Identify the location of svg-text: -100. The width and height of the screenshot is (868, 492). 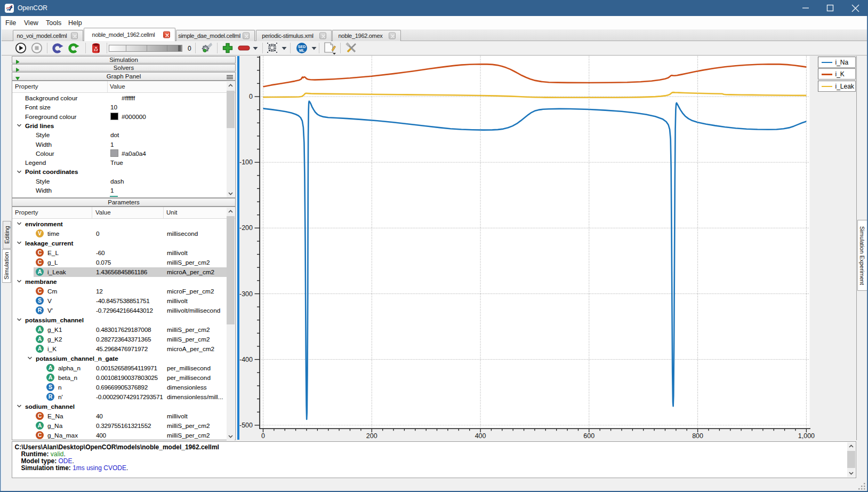
(246, 162).